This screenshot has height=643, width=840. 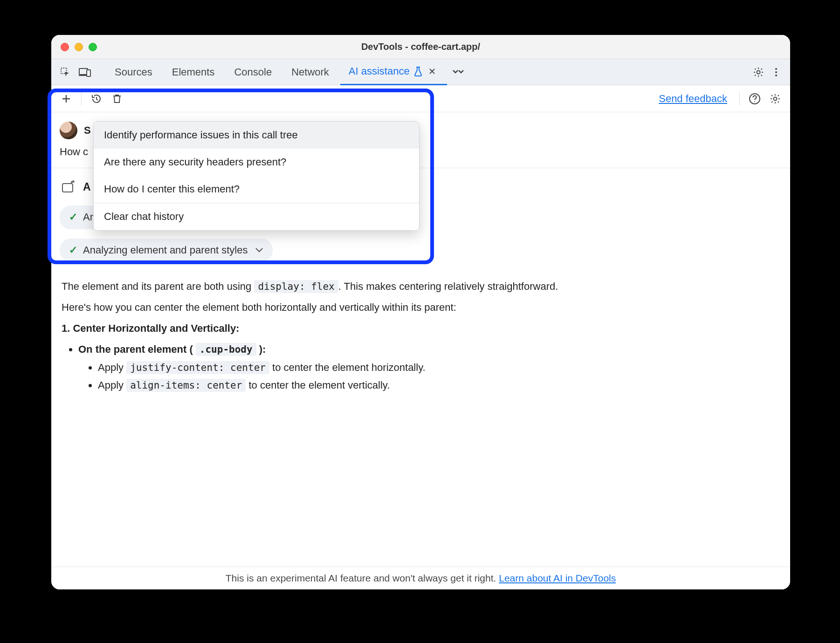 I want to click on text: to center the element vertically., so click(x=318, y=385).